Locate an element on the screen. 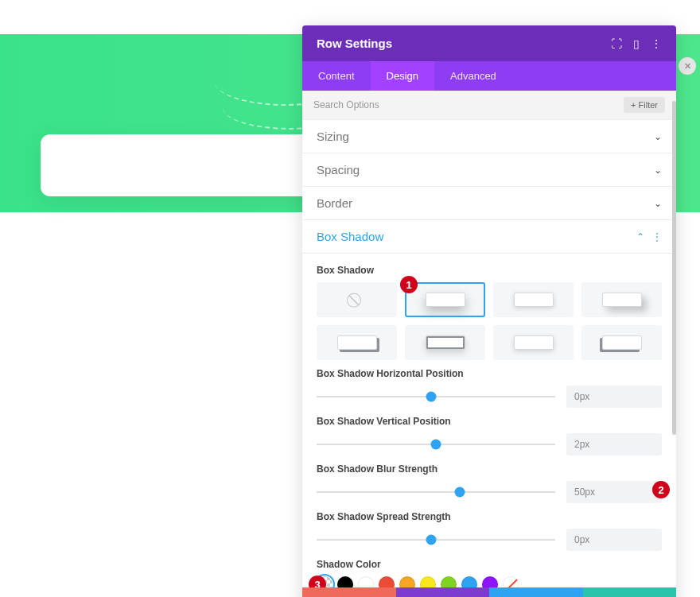 This screenshot has width=700, height=597. field-label: Box Shadow Vertical Position is located at coordinates (489, 421).